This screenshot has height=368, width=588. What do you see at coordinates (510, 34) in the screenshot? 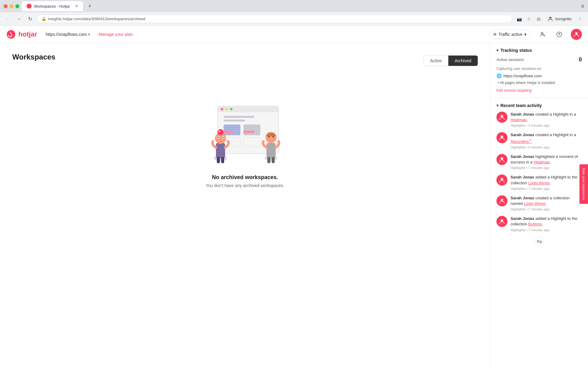
I see `traffic-indicator: Traffic active ▾` at bounding box center [510, 34].